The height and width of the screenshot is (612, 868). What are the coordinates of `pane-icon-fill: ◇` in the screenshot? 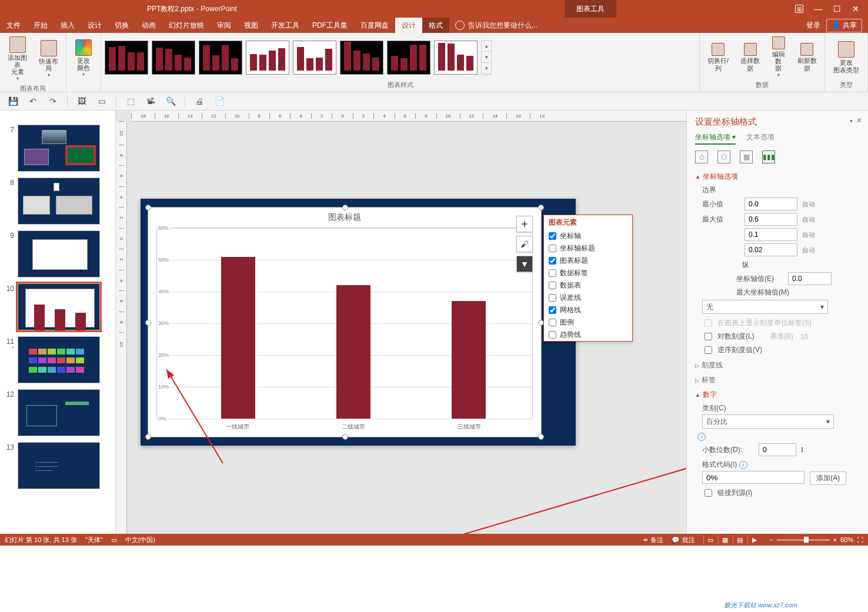 It's located at (702, 157).